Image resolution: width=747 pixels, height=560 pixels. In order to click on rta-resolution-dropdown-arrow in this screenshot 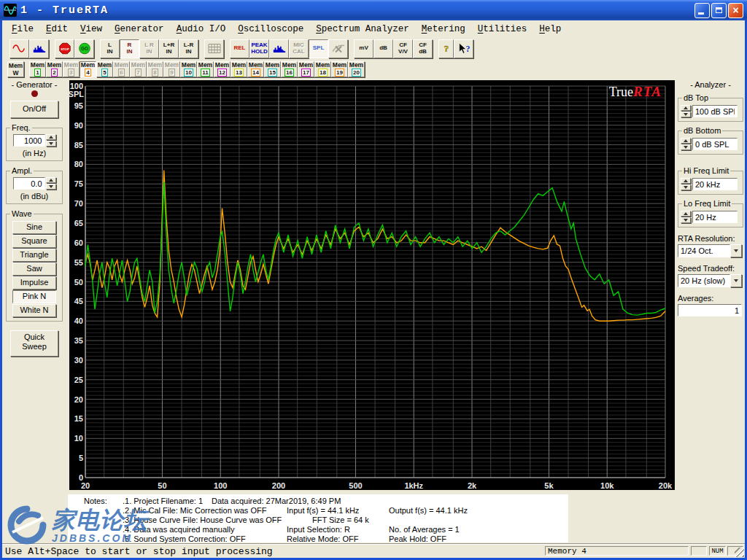, I will do `click(736, 251)`.